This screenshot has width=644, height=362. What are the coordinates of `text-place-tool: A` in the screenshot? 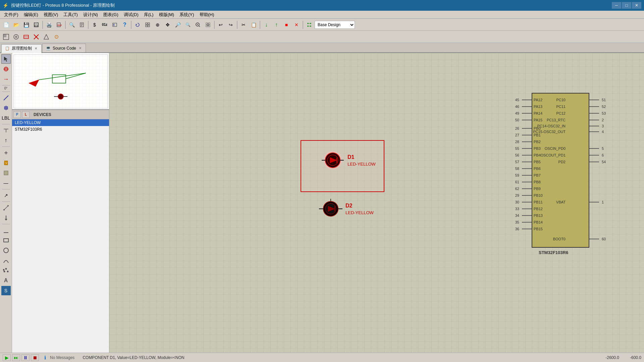 It's located at (6, 281).